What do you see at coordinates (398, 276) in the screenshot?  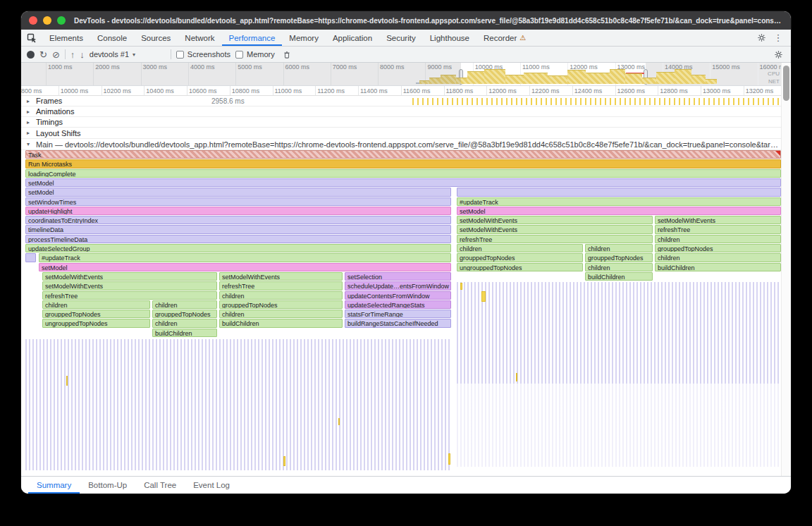 I see `flame-bar: setSelection` at bounding box center [398, 276].